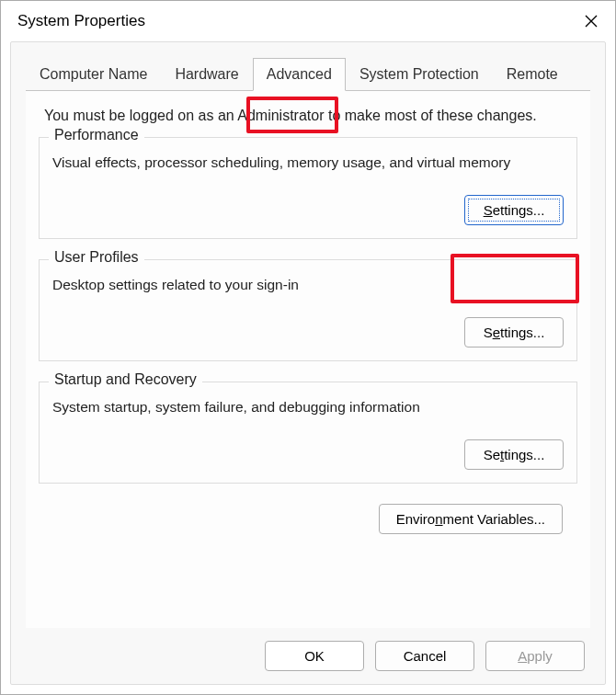 Image resolution: width=616 pixels, height=695 pixels. I want to click on tab-strip: Computer Name Hardware Advanced System P…, so click(308, 69).